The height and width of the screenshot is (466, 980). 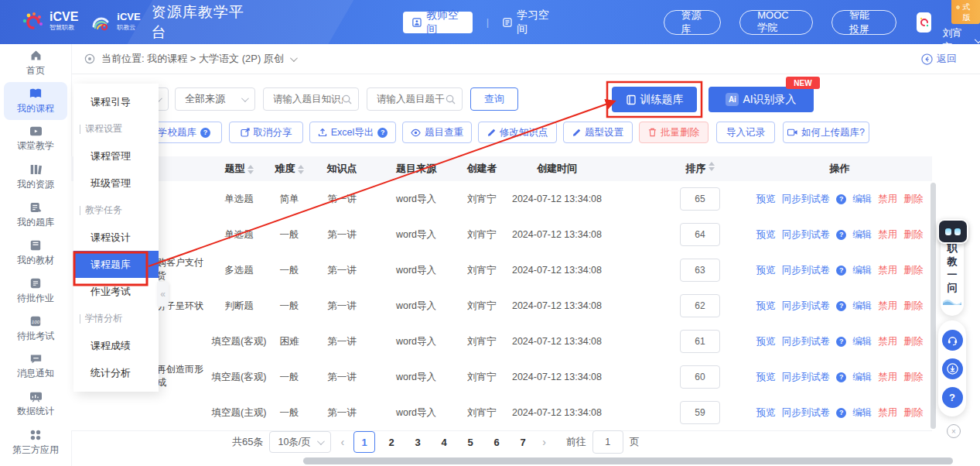 What do you see at coordinates (418, 442) in the screenshot?
I see `page-button-3: 3` at bounding box center [418, 442].